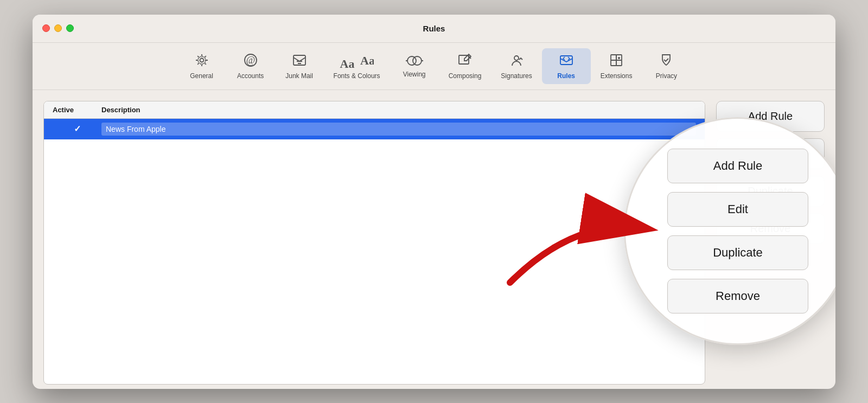 The width and height of the screenshot is (868, 403). Describe the element at coordinates (374, 129) in the screenshot. I see `table-row: ✓ News From Apple` at that location.